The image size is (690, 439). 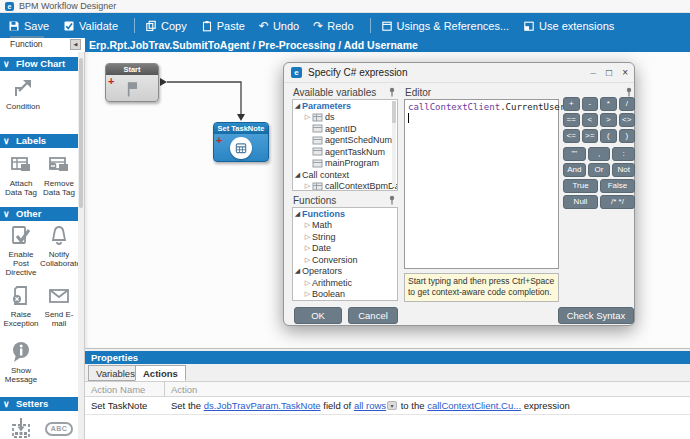 What do you see at coordinates (21, 428) in the screenshot?
I see `sidebar-item-set-field` at bounding box center [21, 428].